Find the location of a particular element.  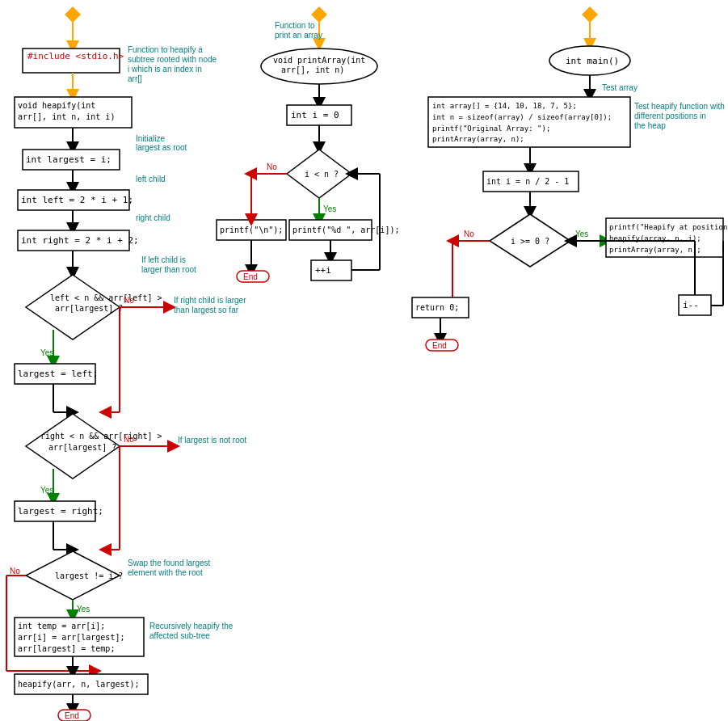

svg-text: largest = right; is located at coordinates (61, 511).